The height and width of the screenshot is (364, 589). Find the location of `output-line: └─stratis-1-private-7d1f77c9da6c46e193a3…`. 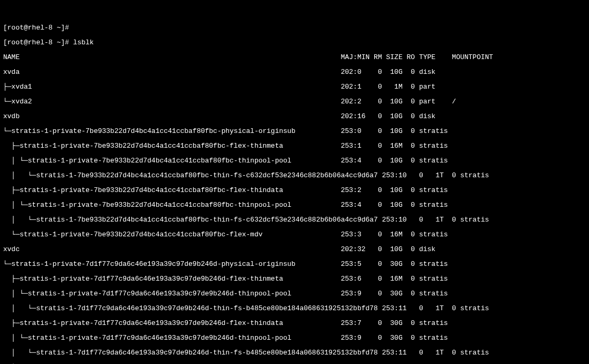

output-line: └─stratis-1-private-7d1f77c9da6c46e193a3… is located at coordinates (294, 264).